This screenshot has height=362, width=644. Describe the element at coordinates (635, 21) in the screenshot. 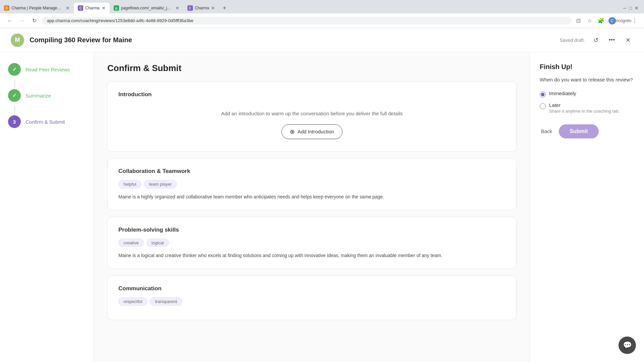

I see `menu-icon: ⋮` at that location.